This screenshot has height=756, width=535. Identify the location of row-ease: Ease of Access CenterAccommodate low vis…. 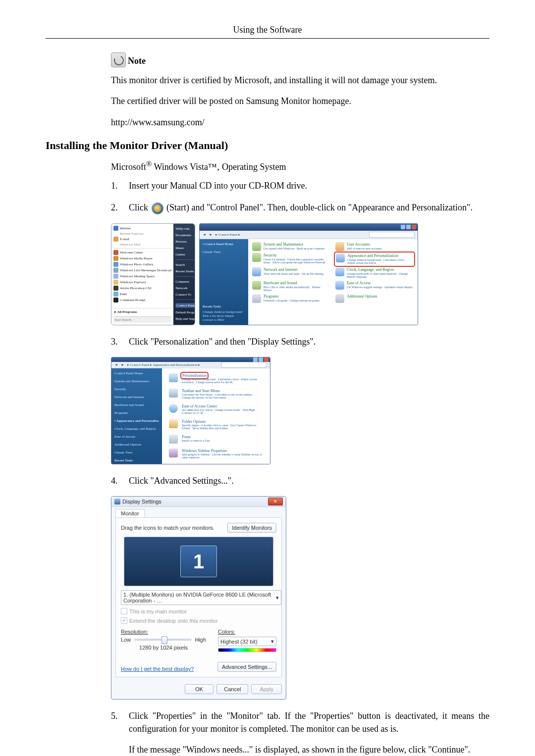
(216, 409).